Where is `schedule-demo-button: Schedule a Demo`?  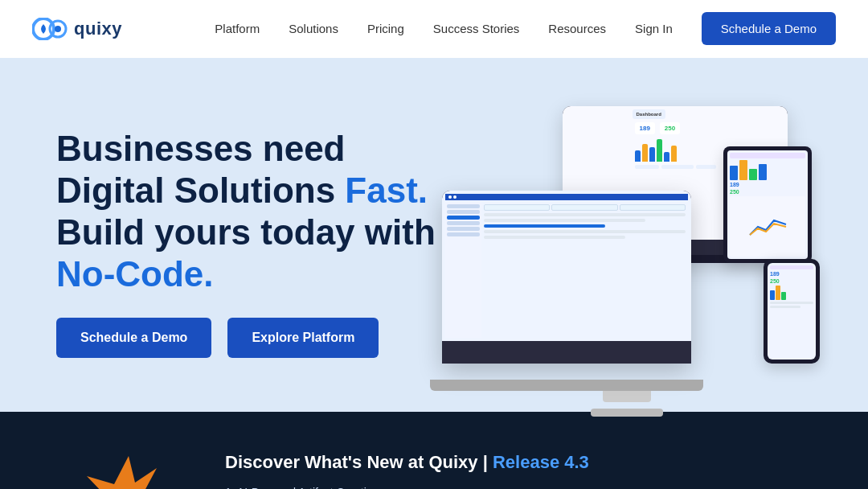
schedule-demo-button: Schedule a Demo is located at coordinates (133, 338).